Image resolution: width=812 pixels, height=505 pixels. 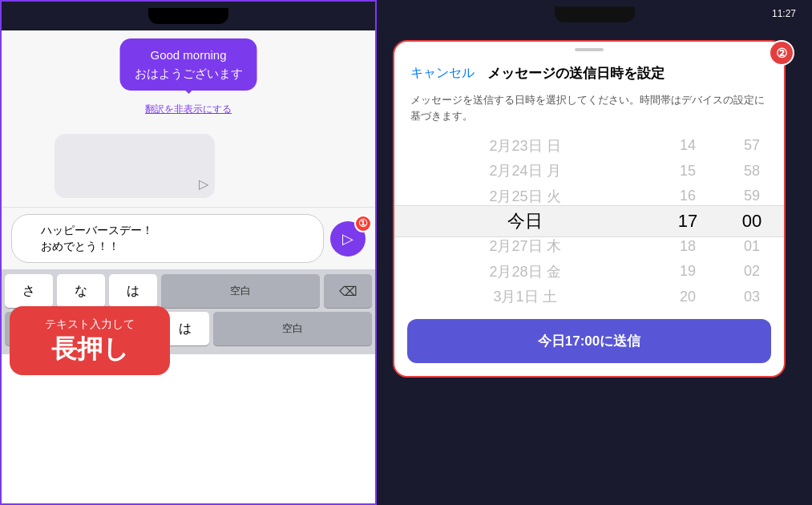 What do you see at coordinates (189, 56) in the screenshot?
I see `translation-line1: Good morning` at bounding box center [189, 56].